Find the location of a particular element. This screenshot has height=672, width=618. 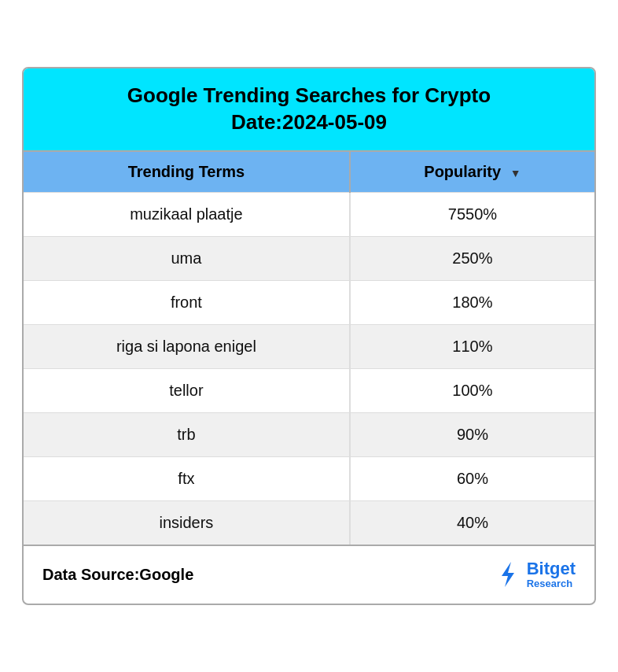

data-source-label: Data Source:Google is located at coordinates (118, 574).